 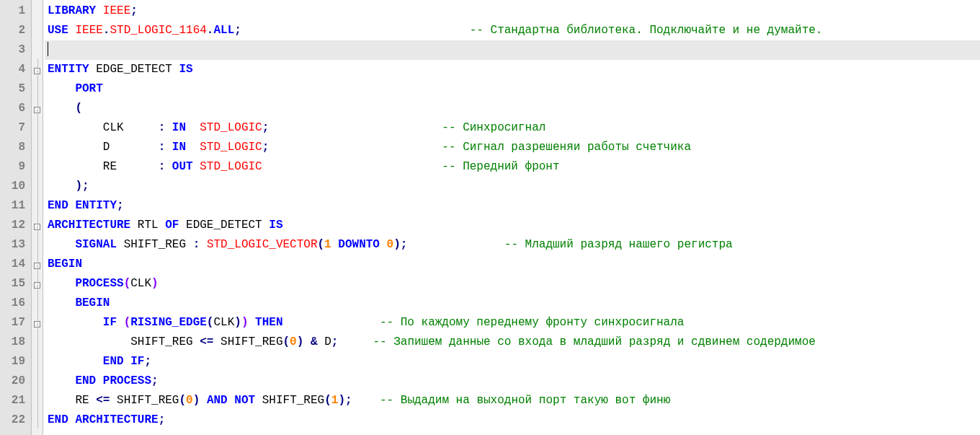 What do you see at coordinates (14, 225) in the screenshot?
I see `line-number: 12` at bounding box center [14, 225].